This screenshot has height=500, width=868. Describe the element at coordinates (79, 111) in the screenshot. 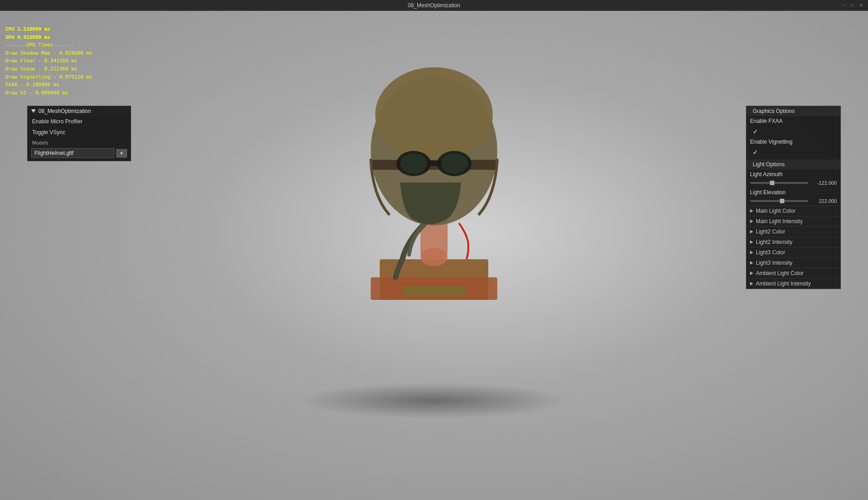

I see `left-panel-header: 08_MeshOptimization` at that location.